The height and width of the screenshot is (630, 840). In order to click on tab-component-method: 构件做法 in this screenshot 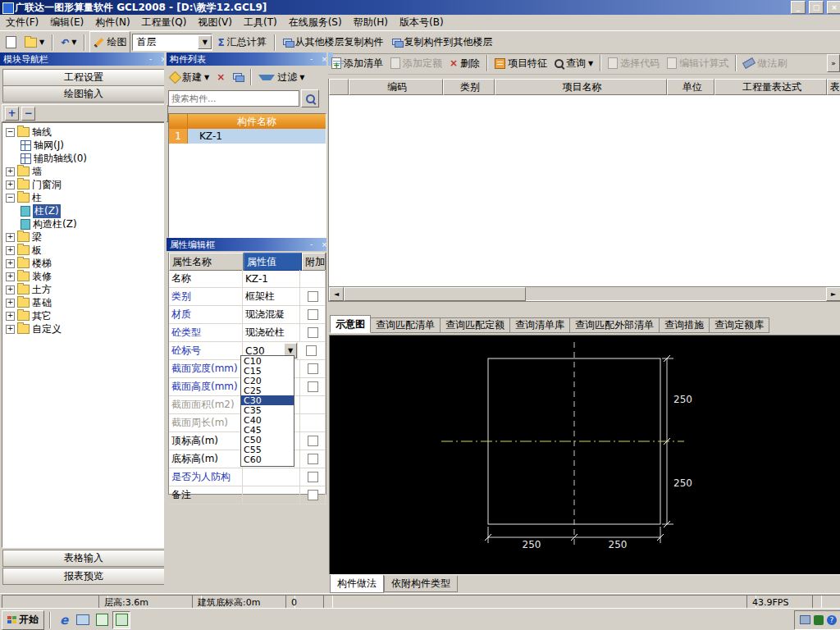, I will do `click(357, 584)`.